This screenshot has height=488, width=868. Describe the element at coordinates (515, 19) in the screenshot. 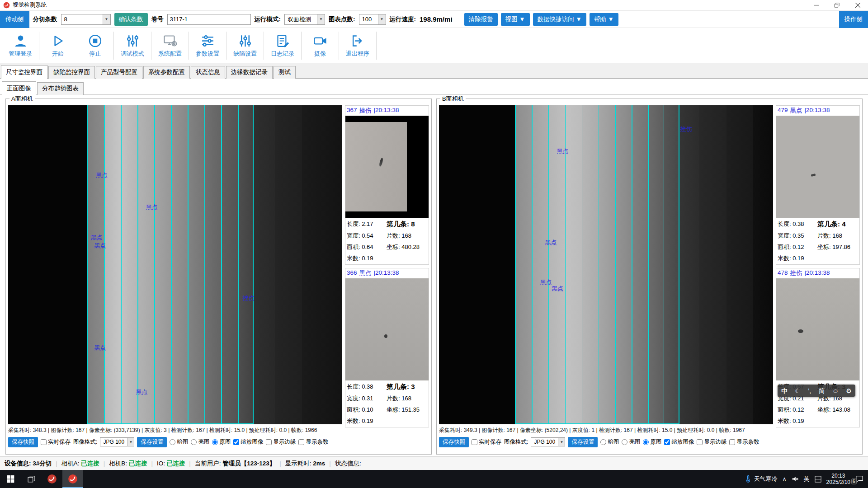

I see `view-menu-button: 视图 ▼` at that location.